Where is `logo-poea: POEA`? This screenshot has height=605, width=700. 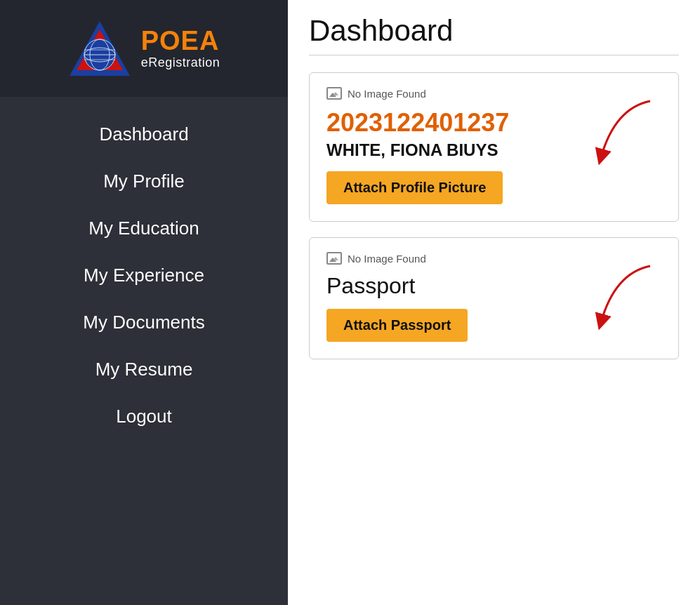 logo-poea: POEA is located at coordinates (181, 41).